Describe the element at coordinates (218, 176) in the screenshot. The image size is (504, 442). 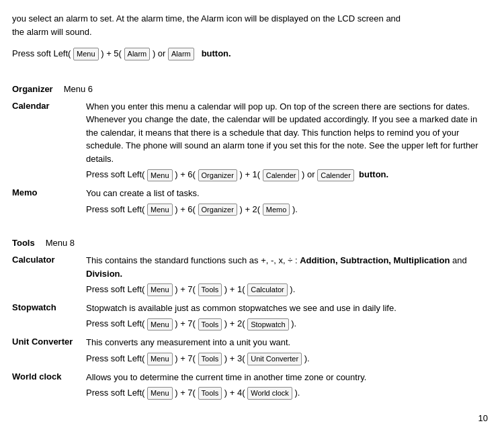
I see `calendar-kbd2: Organizer` at that location.